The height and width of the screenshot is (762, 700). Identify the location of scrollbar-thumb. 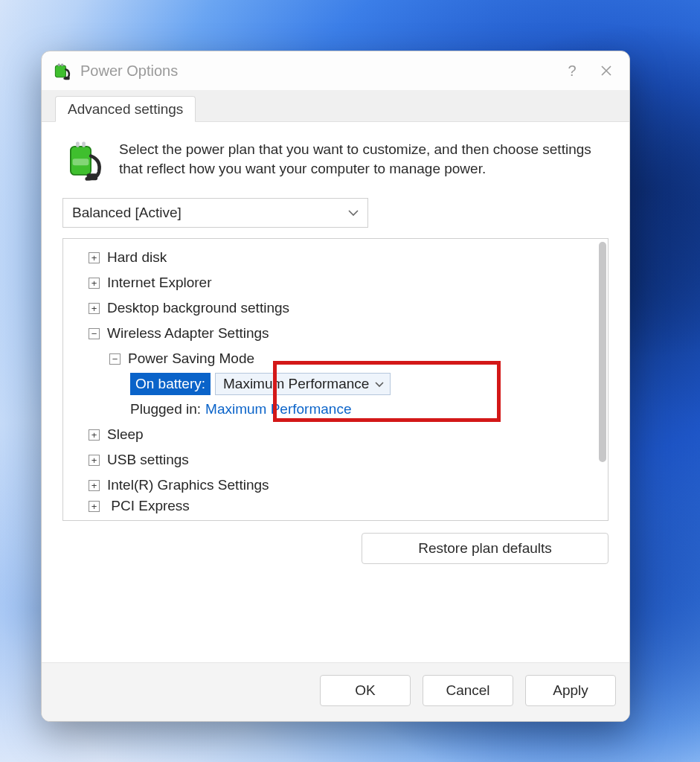
(603, 352).